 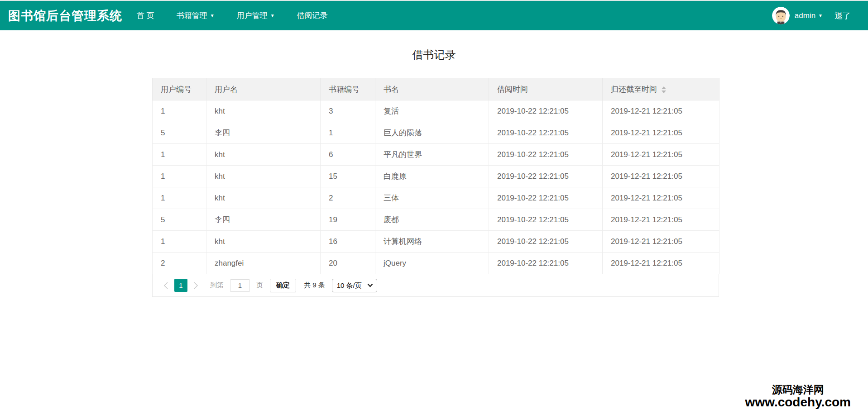 I want to click on page-unit-label: 页, so click(x=260, y=285).